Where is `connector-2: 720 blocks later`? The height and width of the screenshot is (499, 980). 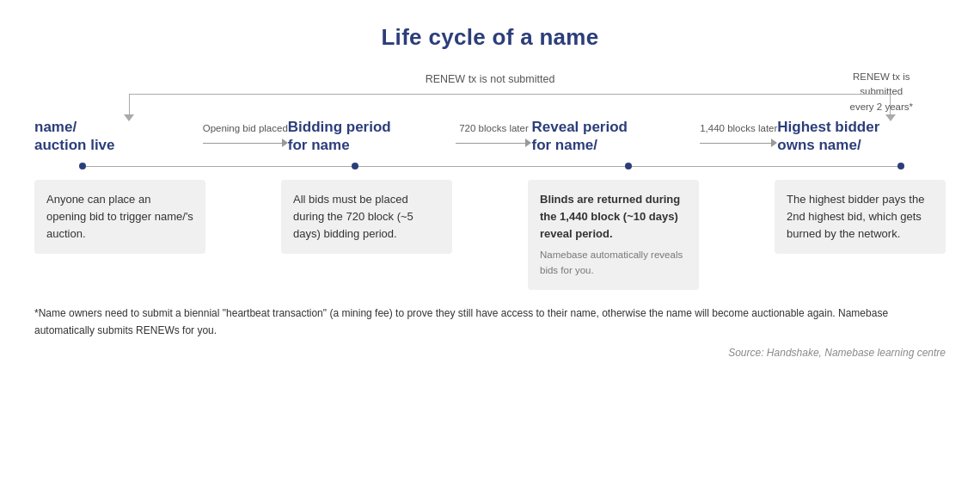 connector-2: 720 blocks later is located at coordinates (493, 132).